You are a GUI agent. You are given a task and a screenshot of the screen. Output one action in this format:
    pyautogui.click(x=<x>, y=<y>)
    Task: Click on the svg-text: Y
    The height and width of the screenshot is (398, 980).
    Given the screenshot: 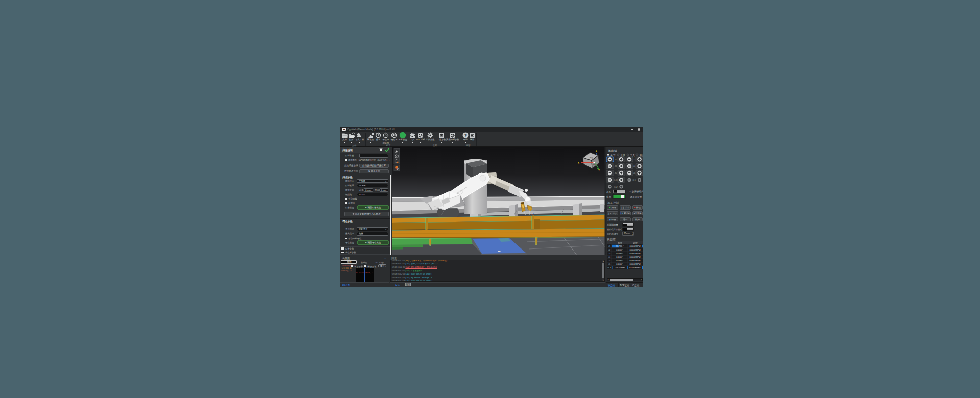 What is the action you would take?
    pyautogui.click(x=599, y=170)
    